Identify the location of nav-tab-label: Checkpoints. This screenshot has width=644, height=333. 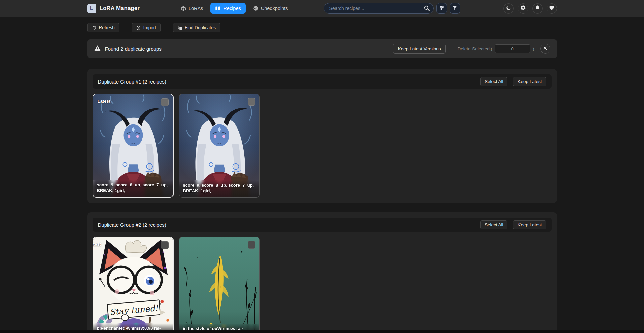
(275, 8).